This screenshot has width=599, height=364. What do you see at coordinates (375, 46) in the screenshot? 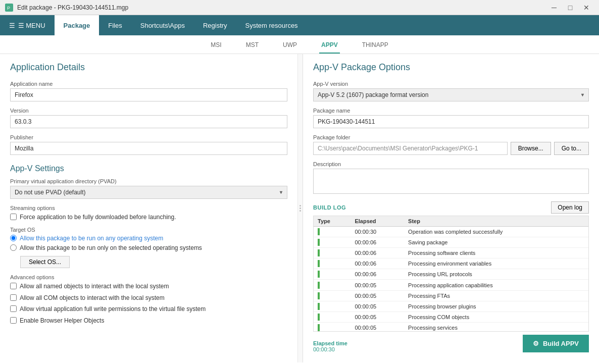
I see `subtab-thinapp: THINAPP` at bounding box center [375, 46].